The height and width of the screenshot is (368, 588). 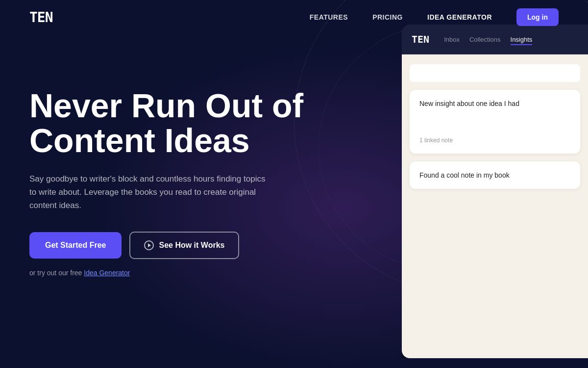 I want to click on logo: TEN, so click(x=41, y=18).